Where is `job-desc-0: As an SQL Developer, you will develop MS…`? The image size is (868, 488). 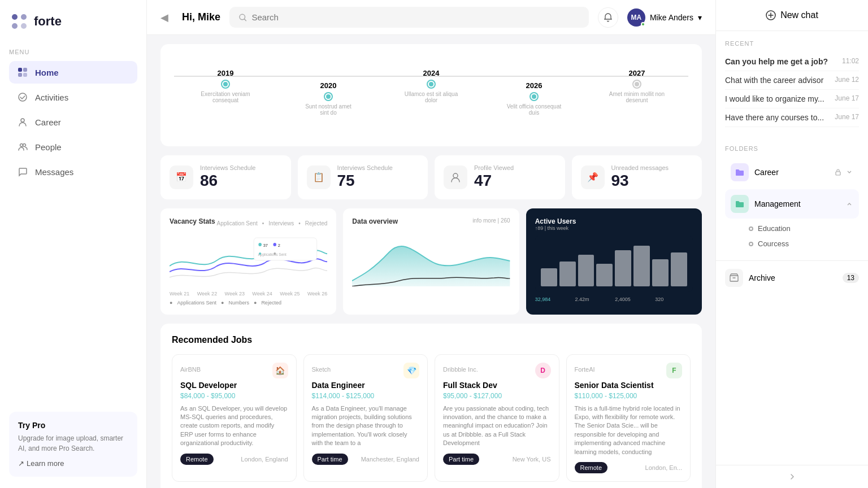 job-desc-0: As an SQL Developer, you will develop MS… is located at coordinates (234, 426).